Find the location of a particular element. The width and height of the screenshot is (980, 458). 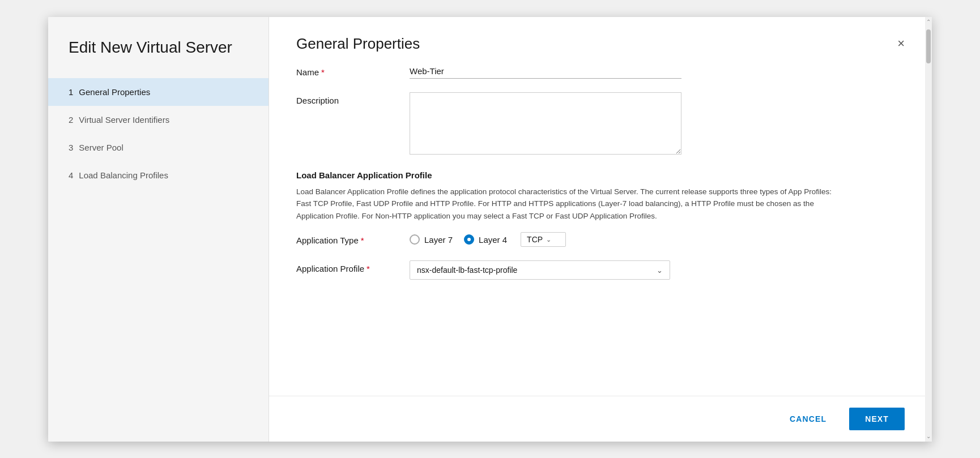

radio-circle-layer7 is located at coordinates (415, 239).